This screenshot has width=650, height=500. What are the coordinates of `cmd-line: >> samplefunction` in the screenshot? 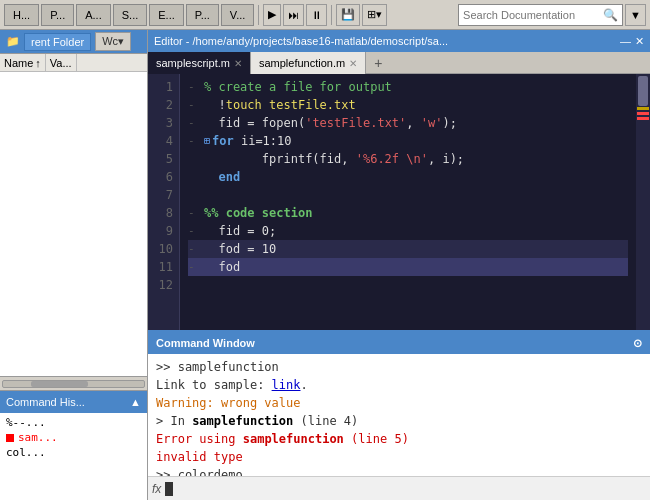 It's located at (399, 367).